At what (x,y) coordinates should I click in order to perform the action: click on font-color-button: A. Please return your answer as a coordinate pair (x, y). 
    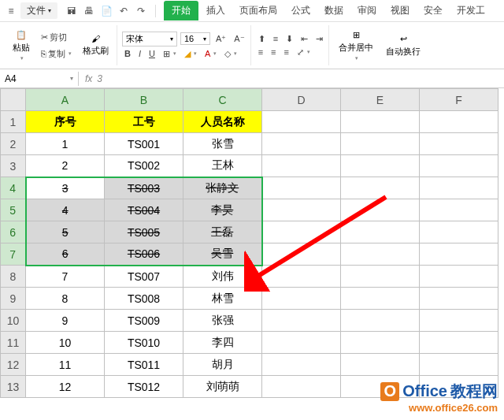
    Looking at the image, I should click on (211, 54).